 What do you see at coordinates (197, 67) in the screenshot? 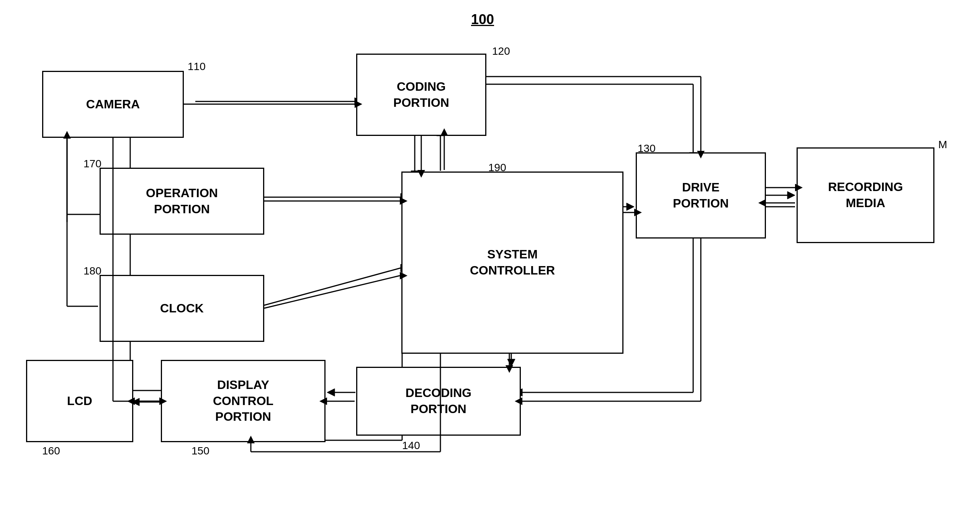
I see `camera-ref: 110` at bounding box center [197, 67].